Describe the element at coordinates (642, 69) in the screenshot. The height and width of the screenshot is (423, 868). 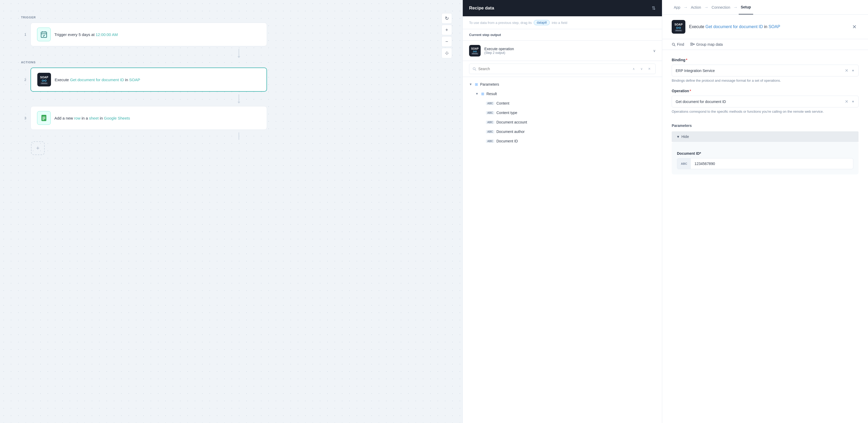
I see `search-nav-controls: ∧ ∨ ✕` at that location.